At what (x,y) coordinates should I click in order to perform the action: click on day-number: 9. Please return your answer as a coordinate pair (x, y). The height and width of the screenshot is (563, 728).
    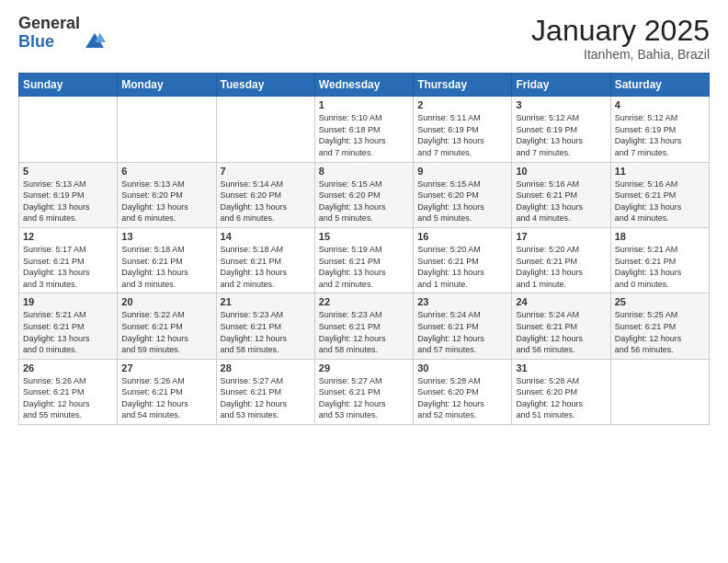
    Looking at the image, I should click on (462, 171).